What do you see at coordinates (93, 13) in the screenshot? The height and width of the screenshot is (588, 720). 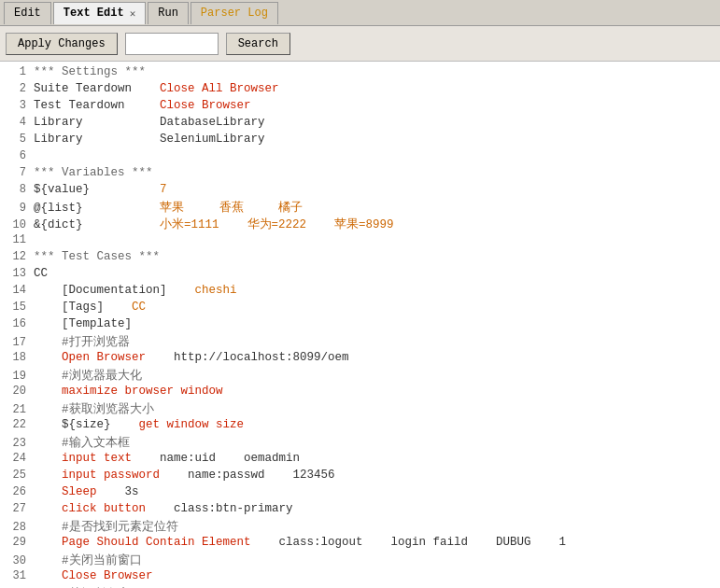 I see `tab-text-edit-label: Text Edit` at bounding box center [93, 13].